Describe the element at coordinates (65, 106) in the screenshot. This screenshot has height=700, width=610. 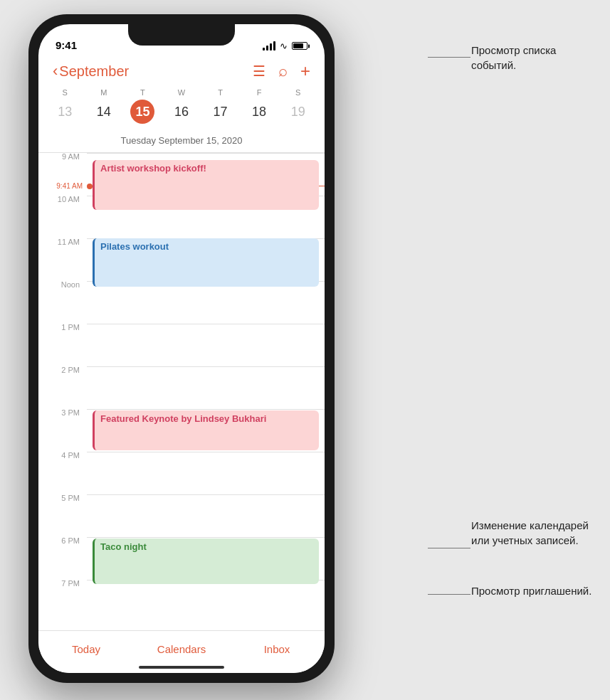
I see `day-col-sun: S 13` at that location.